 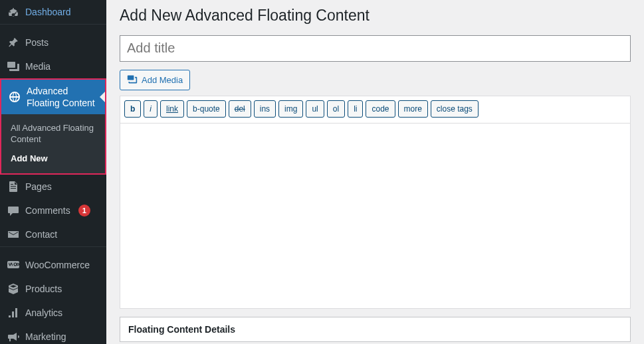 I want to click on sidebar-item-label: Media, so click(x=38, y=66).